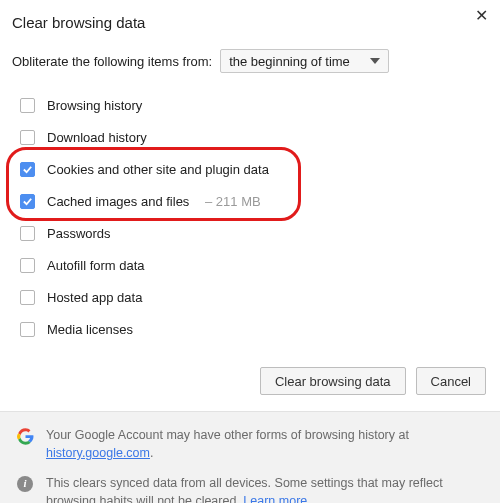 The width and height of the screenshot is (500, 503). Describe the element at coordinates (250, 378) in the screenshot. I see `dialog-buttons: Clear browsing data Cancel` at that location.